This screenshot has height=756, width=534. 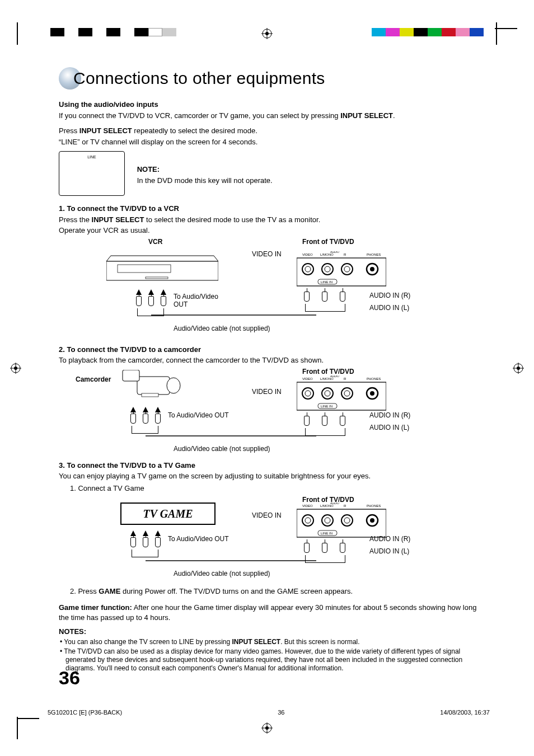 I want to click on label-video-in-3: VIDEO IN, so click(x=266, y=515).